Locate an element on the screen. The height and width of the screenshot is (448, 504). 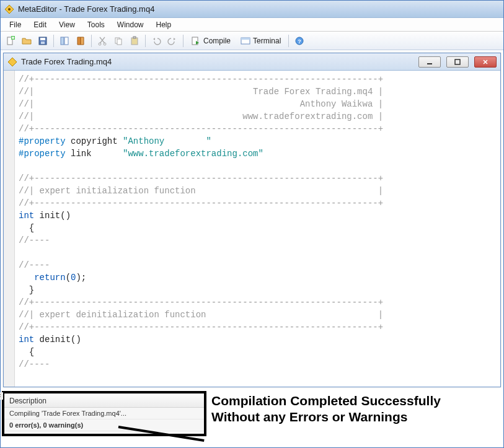
menu-edit: Edit is located at coordinates (40, 25).